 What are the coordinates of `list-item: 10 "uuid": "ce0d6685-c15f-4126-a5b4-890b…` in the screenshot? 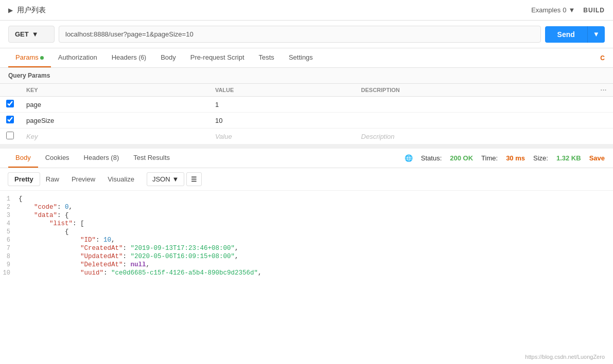 It's located at (307, 273).